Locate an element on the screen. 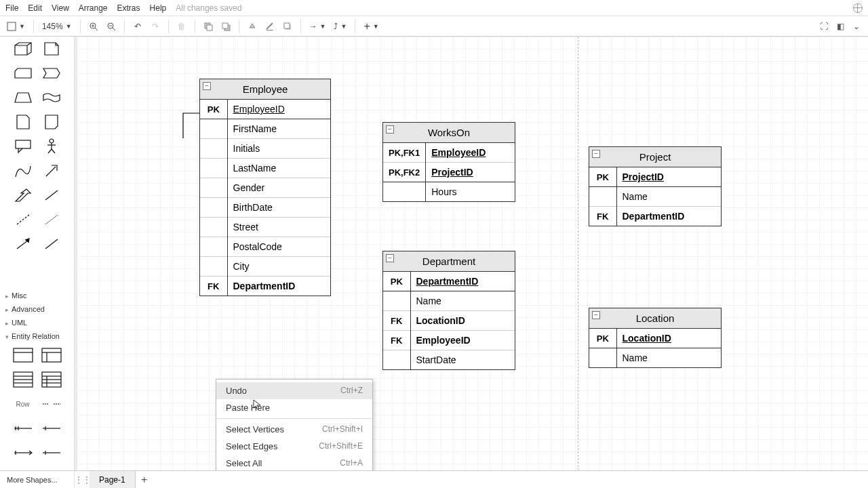 The height and width of the screenshot is (488, 868). shape-note is located at coordinates (52, 49).